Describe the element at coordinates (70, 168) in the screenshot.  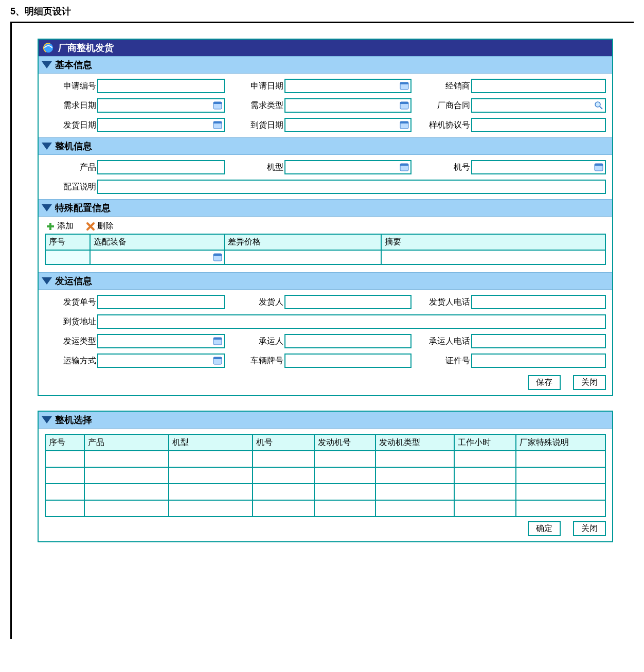
I see `label-product: 产品` at that location.